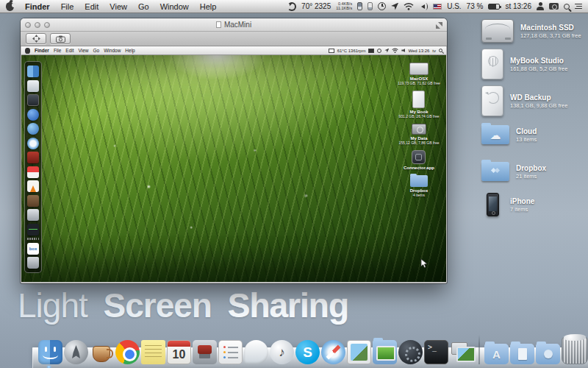 This screenshot has height=368, width=588. I want to click on remote-clock-icon, so click(379, 51).